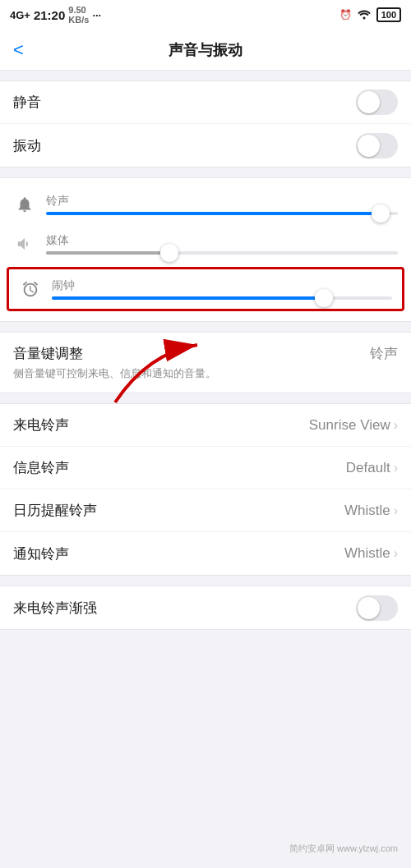  I want to click on signal-indicator: 4G+, so click(20, 15).